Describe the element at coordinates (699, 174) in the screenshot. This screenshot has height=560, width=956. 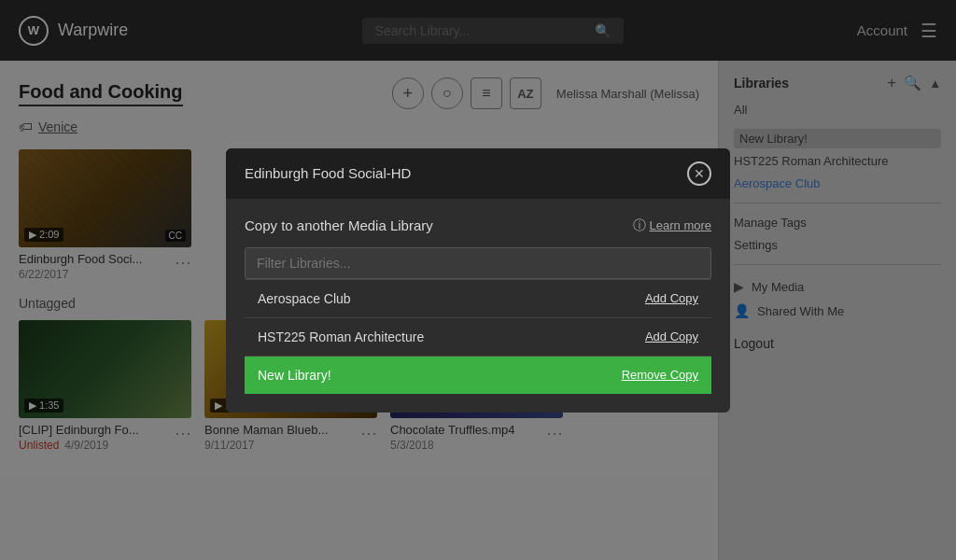
I see `modal-close-button: ✕` at that location.